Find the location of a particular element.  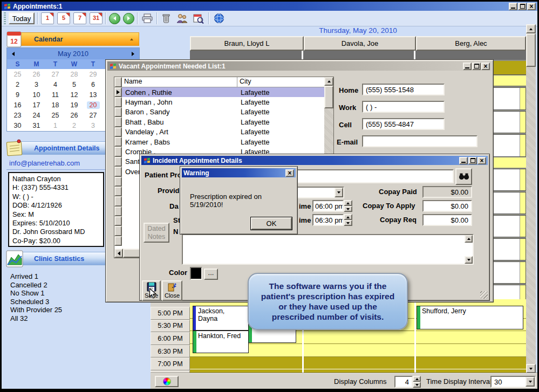

patients-icon is located at coordinates (182, 18).